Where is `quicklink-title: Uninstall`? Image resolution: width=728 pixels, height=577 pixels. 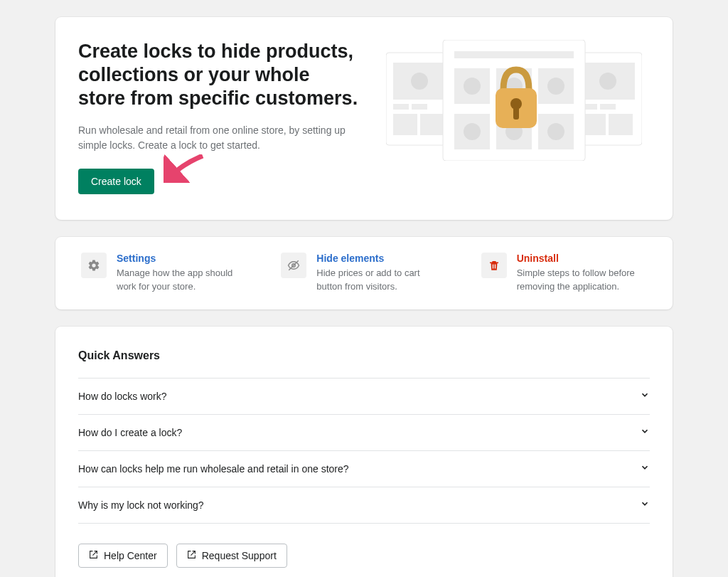
quicklink-title: Uninstall is located at coordinates (582, 258).